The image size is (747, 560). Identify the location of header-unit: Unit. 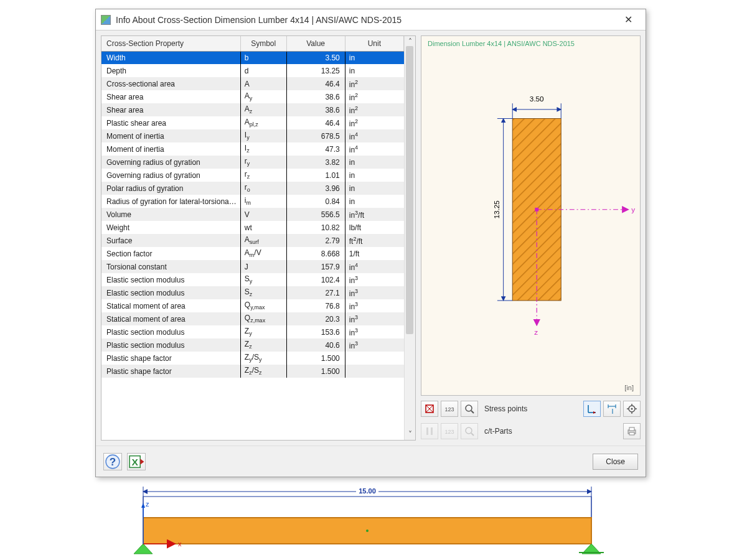
(374, 44).